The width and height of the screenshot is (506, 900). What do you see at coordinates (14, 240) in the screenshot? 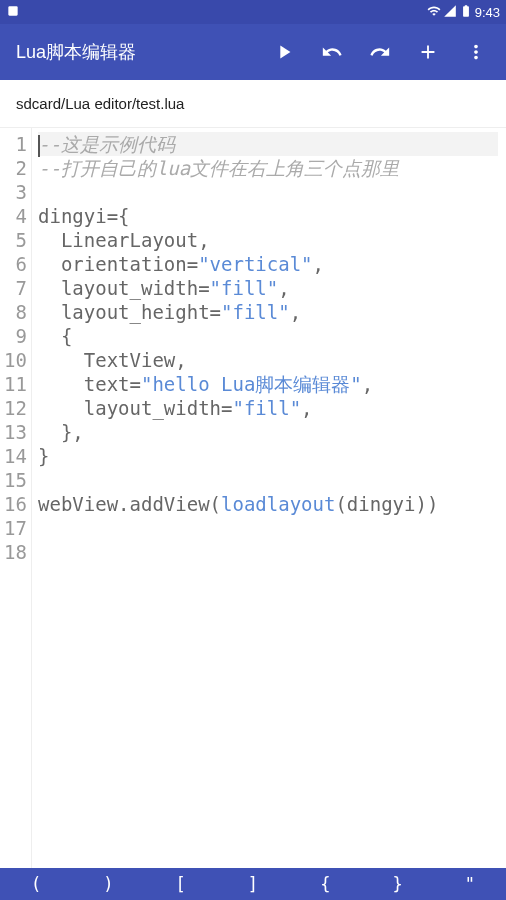
I see `line-number: 5` at bounding box center [14, 240].